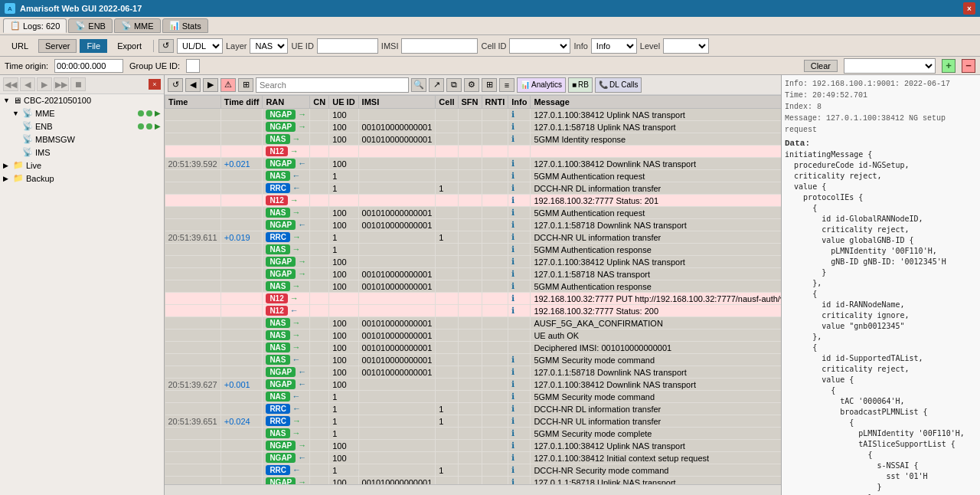  What do you see at coordinates (821, 66) in the screenshot?
I see `clear-button: Clear` at bounding box center [821, 66].